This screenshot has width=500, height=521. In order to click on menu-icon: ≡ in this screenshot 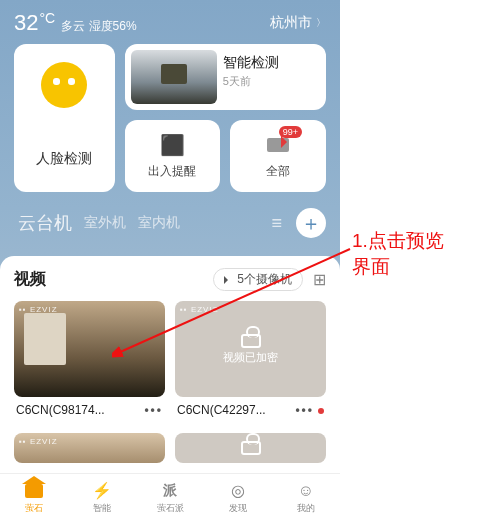, I will do `click(276, 224)`.